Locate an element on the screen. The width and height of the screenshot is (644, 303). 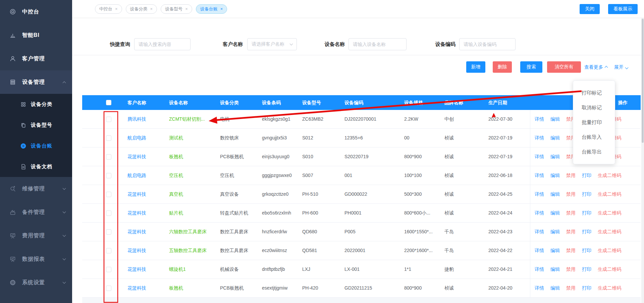
quick-search-input is located at coordinates (162, 44).